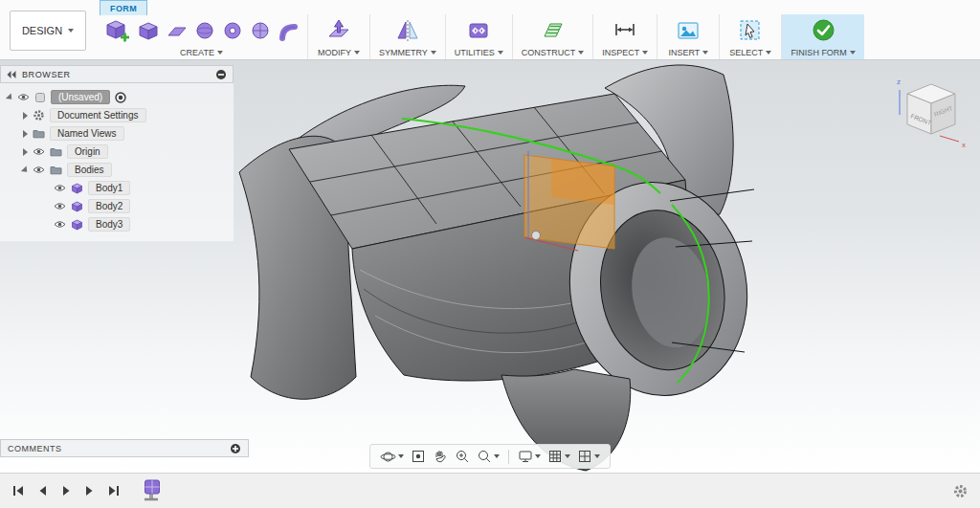  I want to click on cube-primitive-icon, so click(148, 31).